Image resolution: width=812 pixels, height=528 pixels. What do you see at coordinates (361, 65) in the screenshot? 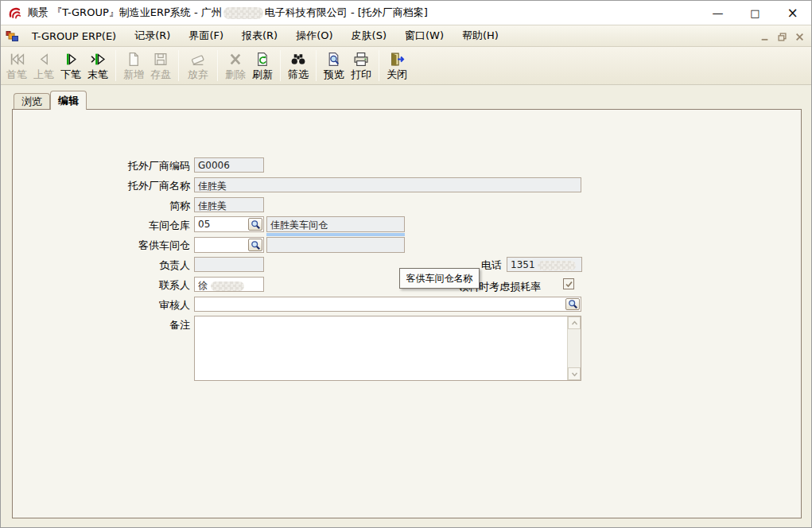
I see `print-button: 打印` at bounding box center [361, 65].